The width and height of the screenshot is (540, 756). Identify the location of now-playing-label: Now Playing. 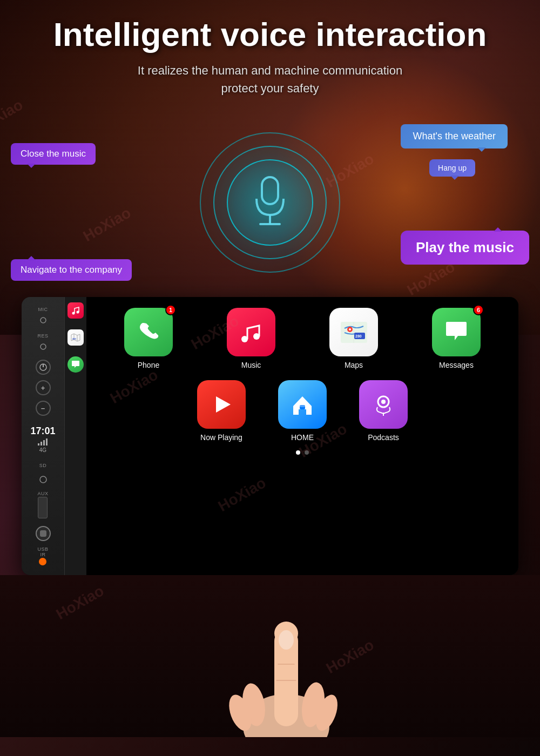
(221, 437).